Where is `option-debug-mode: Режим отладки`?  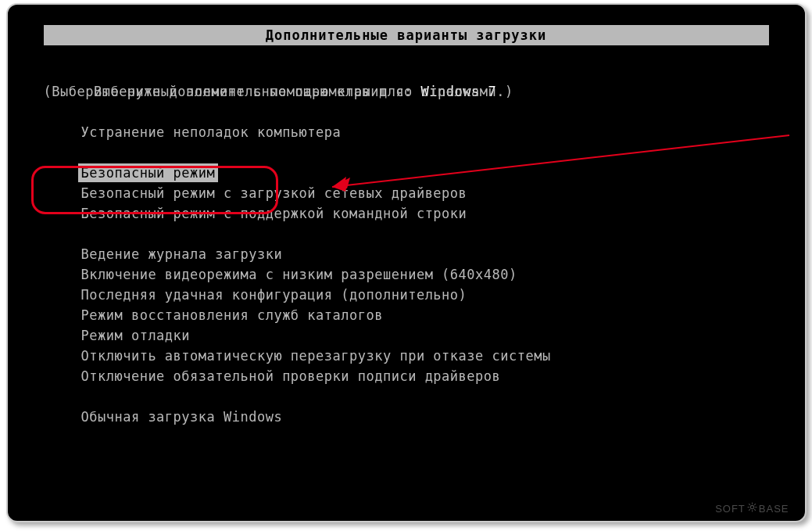
option-debug-mode: Режим отладки is located at coordinates (406, 335).